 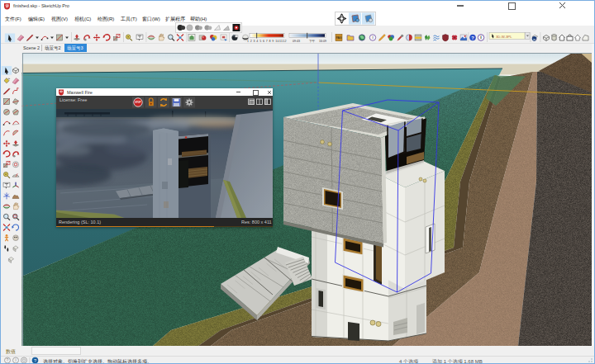 What do you see at coordinates (534, 38) in the screenshot?
I see `svg-text: in` at bounding box center [534, 38].